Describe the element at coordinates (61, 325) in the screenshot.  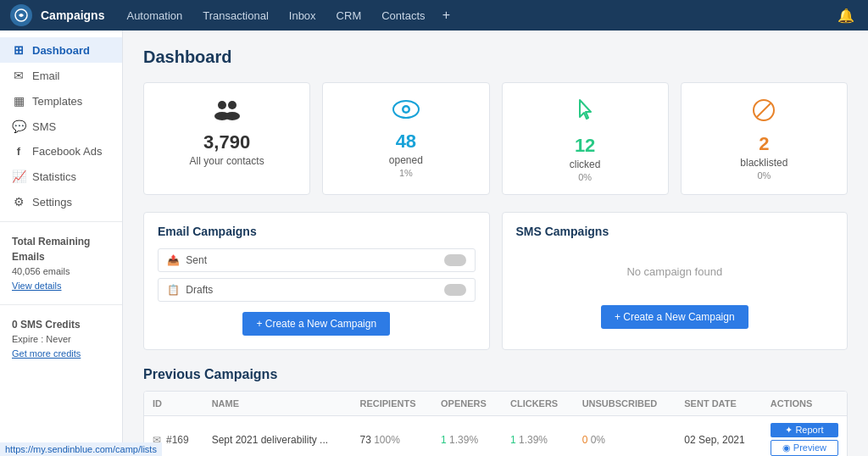
I see `sms-title: 0 SMS Credits` at that location.